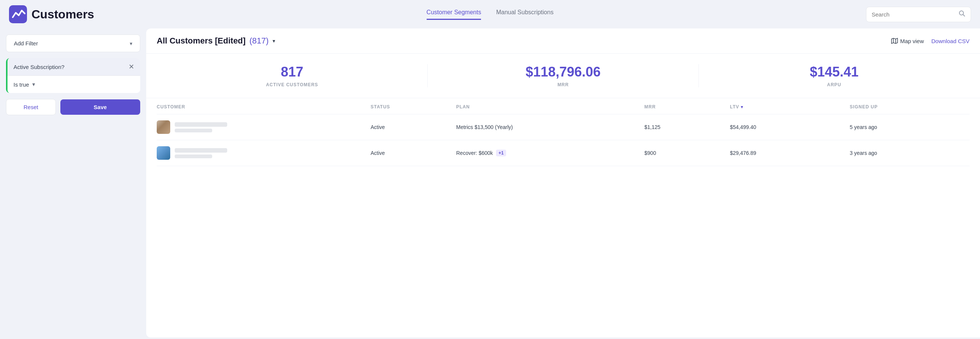 This screenshot has height=339, width=980. What do you see at coordinates (292, 72) in the screenshot?
I see `stat-active-customers-value: 817` at bounding box center [292, 72].